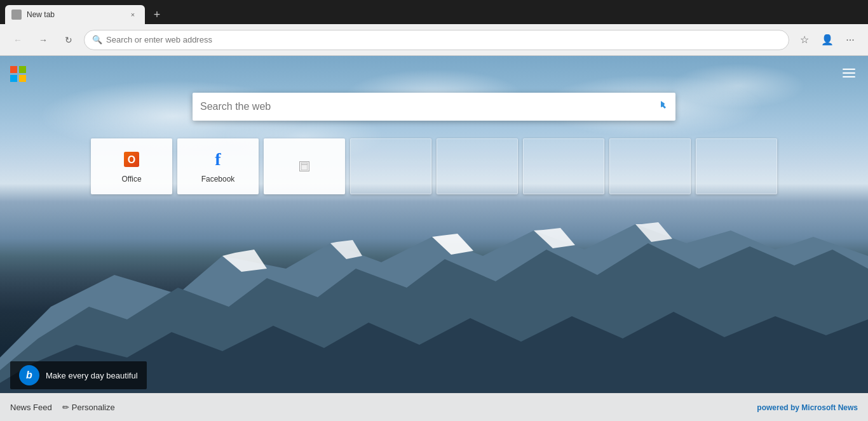  Describe the element at coordinates (827, 40) in the screenshot. I see `toolbar-right: ☆ 👤 ···` at that location.